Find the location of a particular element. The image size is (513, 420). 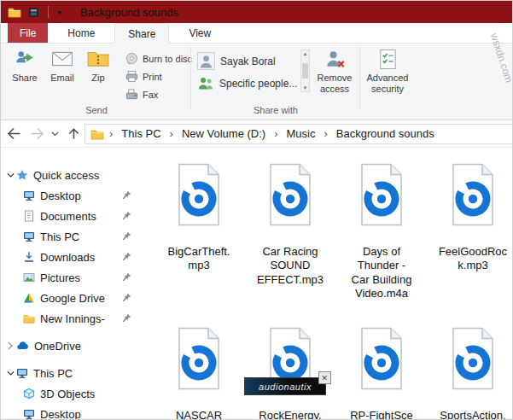

location-folder-icon is located at coordinates (97, 134).